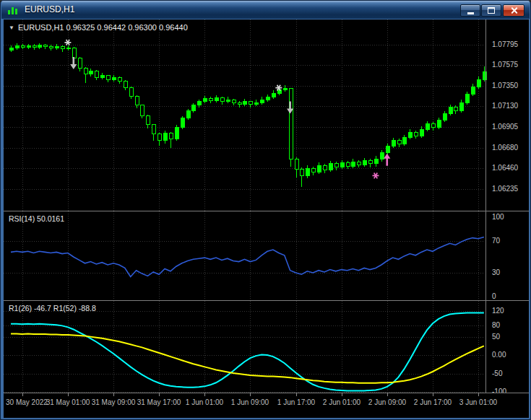 This screenshot has width=531, height=420. Describe the element at coordinates (103, 27) in the screenshot. I see `chart-ohlc-header: EURUSD,H1 0.96325 0.96442 0.96300 0.9644…` at that location.